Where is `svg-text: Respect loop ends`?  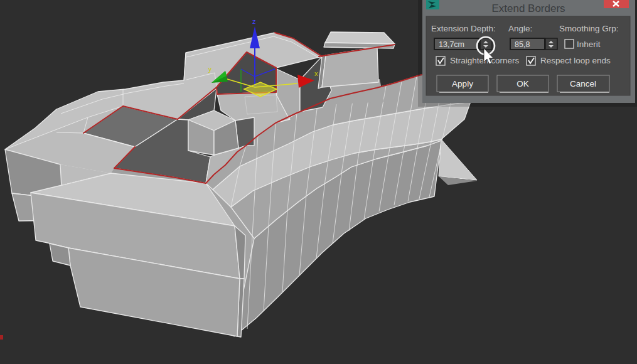 svg-text: Respect loop ends is located at coordinates (575, 60).